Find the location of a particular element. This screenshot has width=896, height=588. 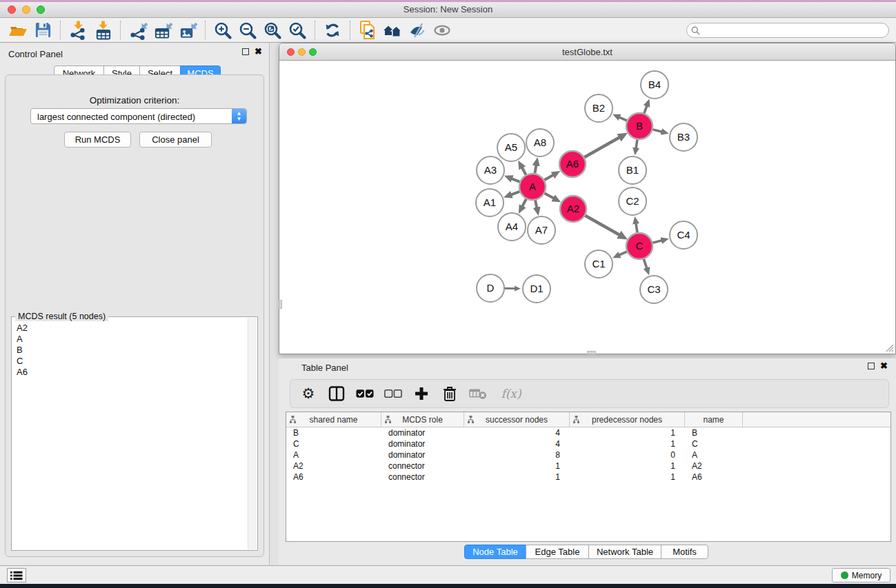

float-panel-icon is located at coordinates (246, 52).